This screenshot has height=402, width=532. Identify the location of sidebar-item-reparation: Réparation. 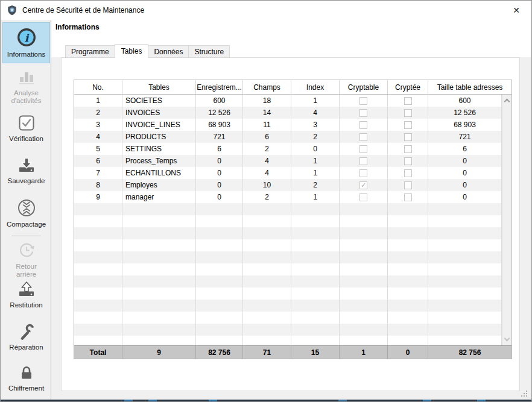
(27, 337).